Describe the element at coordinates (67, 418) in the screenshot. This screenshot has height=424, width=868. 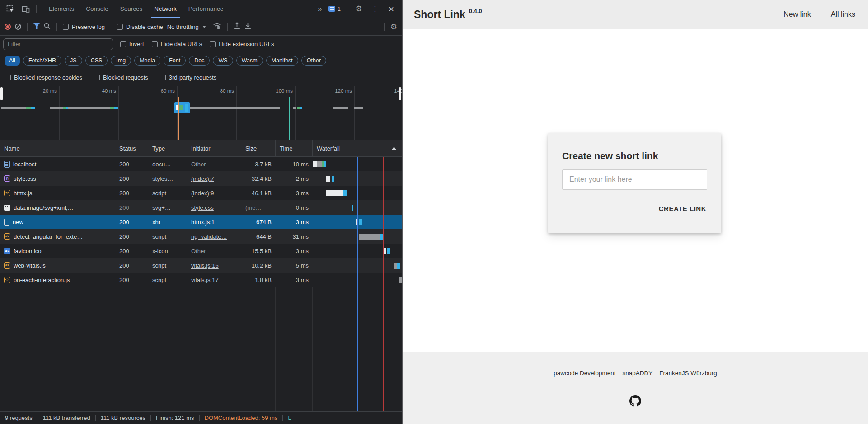
I see `status-item: 111 kB transferred` at that location.